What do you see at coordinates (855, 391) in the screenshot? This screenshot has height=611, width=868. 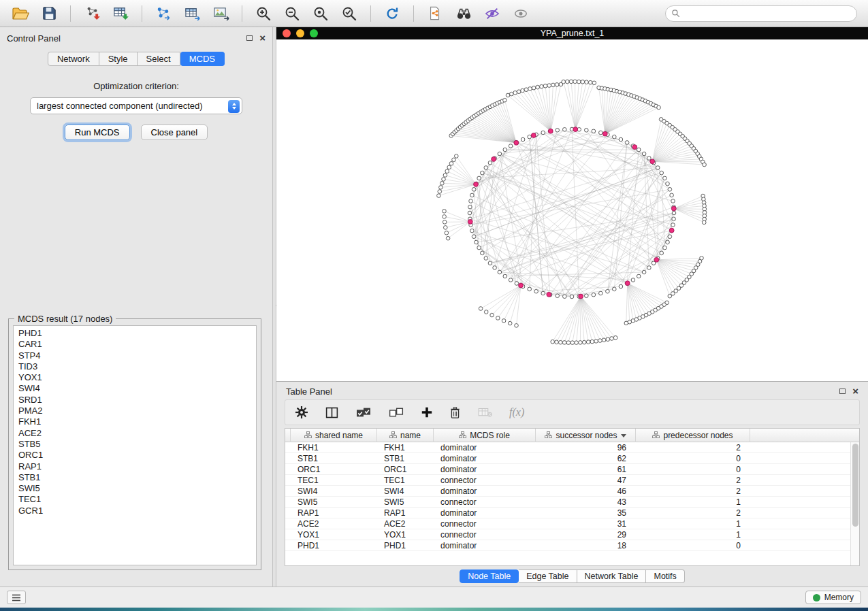 I see `close-table-panel-icon: ×` at bounding box center [855, 391].